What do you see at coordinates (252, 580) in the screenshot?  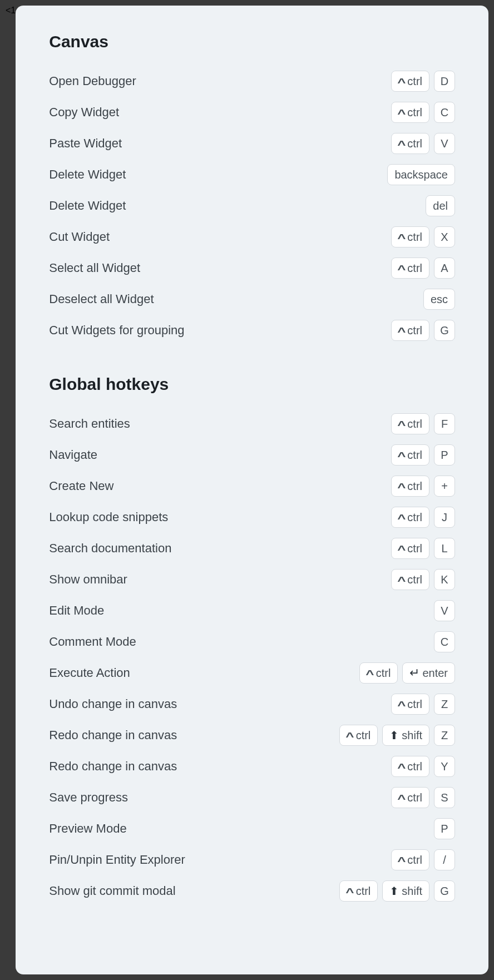 I see `hotkey-row: Show omnibar^ctrlK` at bounding box center [252, 580].